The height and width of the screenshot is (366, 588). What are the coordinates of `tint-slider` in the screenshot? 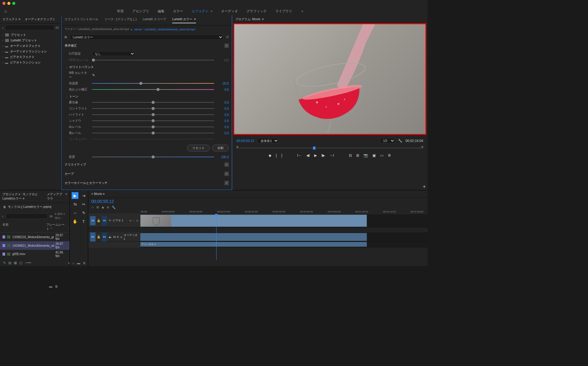 It's located at (153, 90).